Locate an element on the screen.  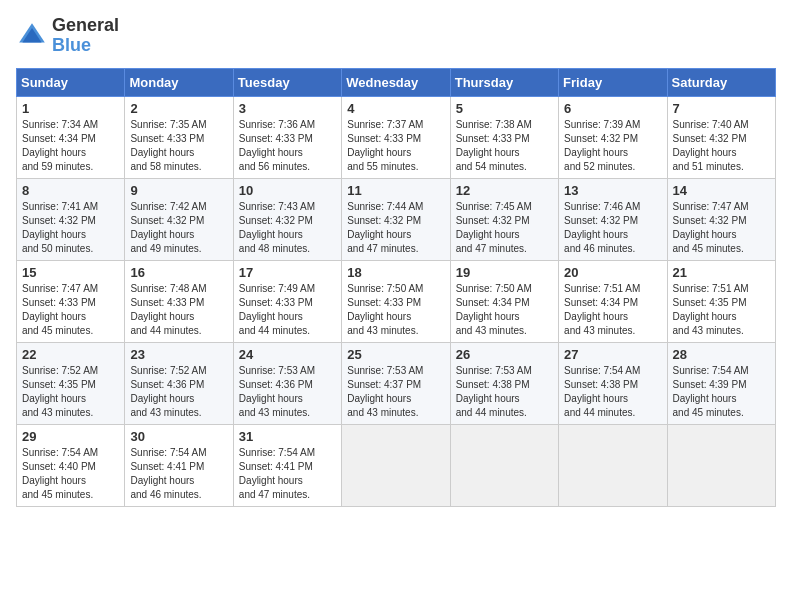
day-detail: Sunrise: 7:35 AMSunset: 4:33 PMDaylight … is located at coordinates (168, 146).